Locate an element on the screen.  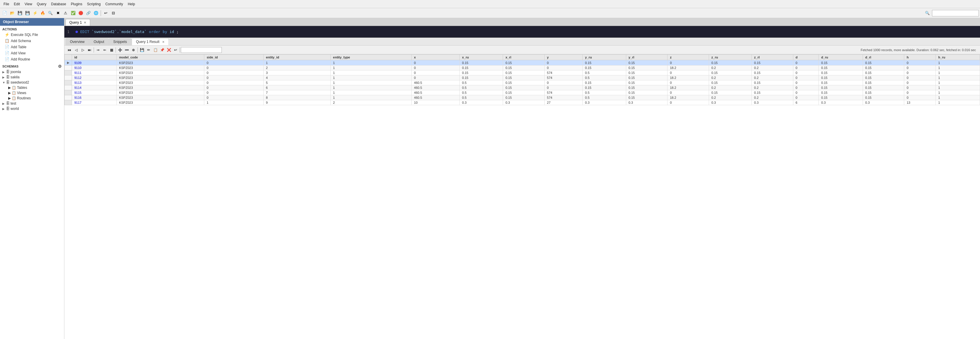
table-row: 9113KSPZ023051460.50.50.1500.150.1500.15… is located at coordinates (522, 83).